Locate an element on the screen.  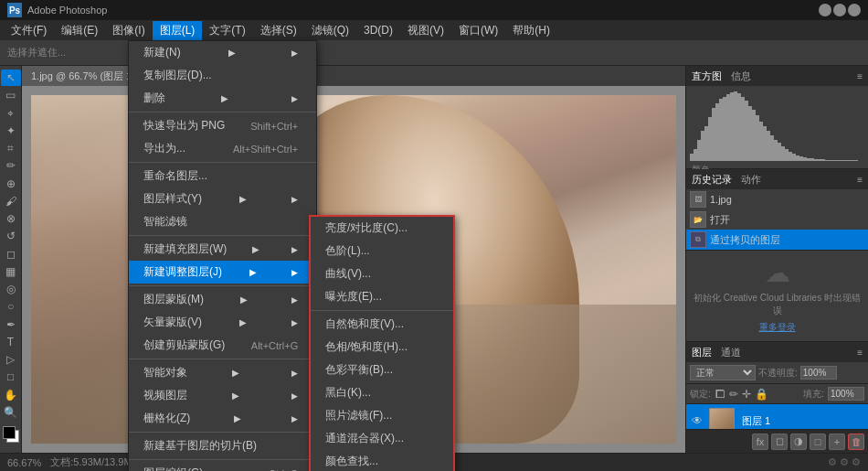
sub-vibrance: 自然饱和度(V)... is located at coordinates (382, 324).